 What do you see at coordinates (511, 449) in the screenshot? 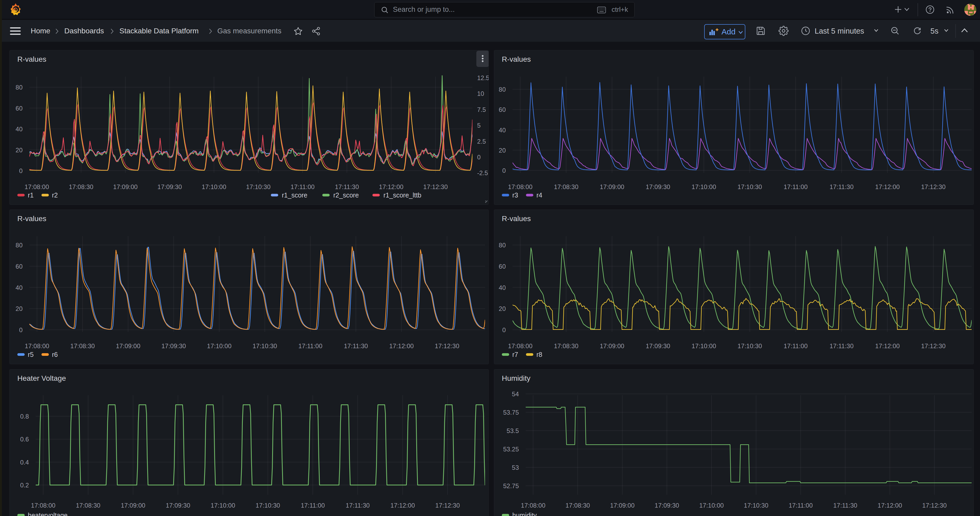
I see `svg-text: 53.25` at bounding box center [511, 449].